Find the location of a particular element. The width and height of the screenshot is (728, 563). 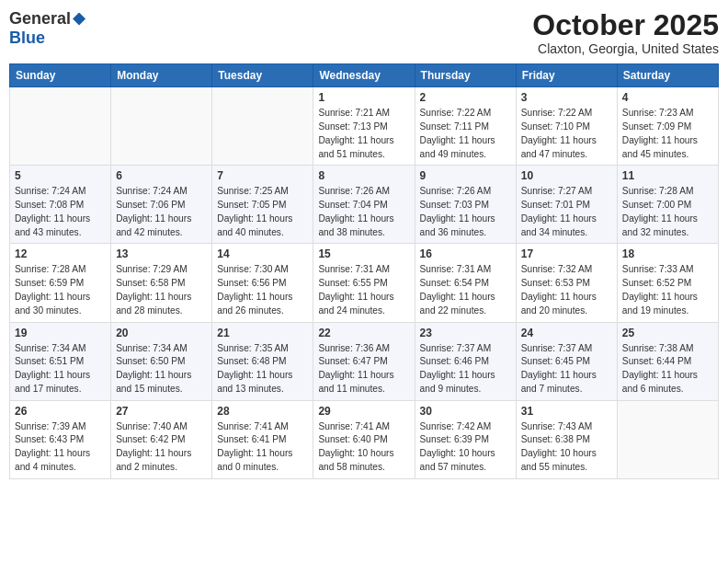

day-info: Sunrise: 7:33 AM Sunset: 6:52 PM Dayligh… is located at coordinates (667, 291).